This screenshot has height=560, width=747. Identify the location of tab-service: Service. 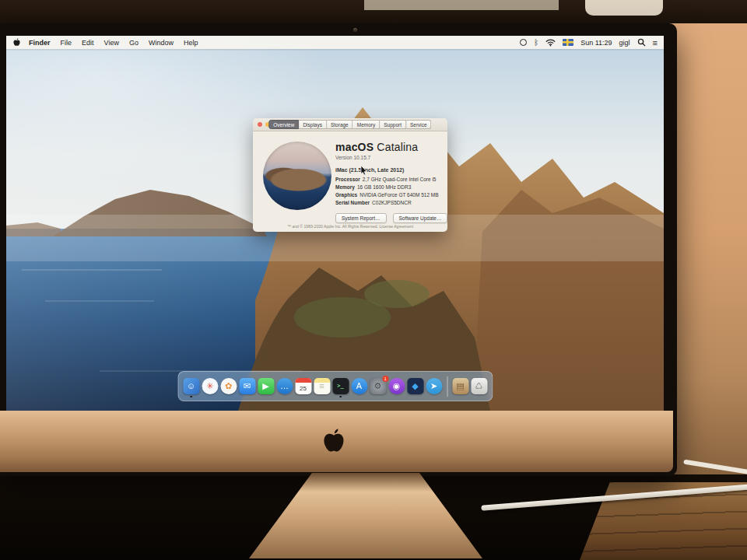
(419, 124).